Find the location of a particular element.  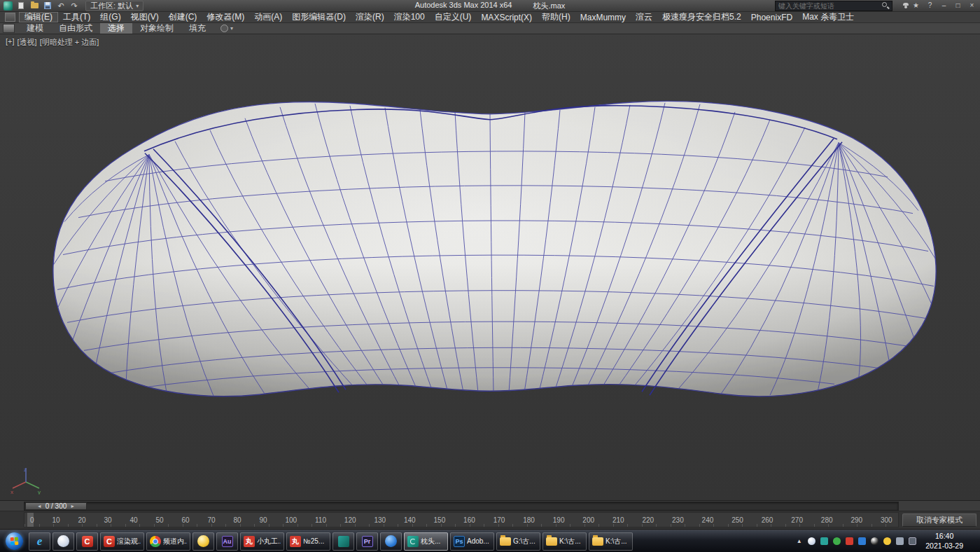

menu-maxmummy: MaxMummy is located at coordinates (603, 17).